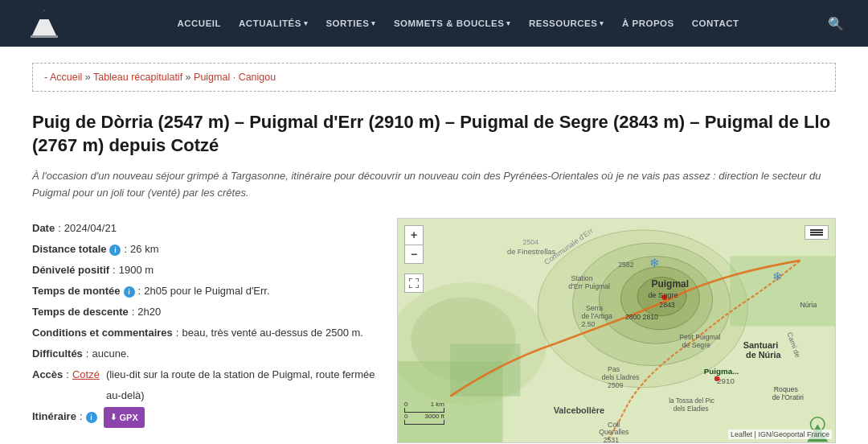  Describe the element at coordinates (205, 249) in the screenshot. I see `detail-distance: Distance totale i : 26 km` at that location.